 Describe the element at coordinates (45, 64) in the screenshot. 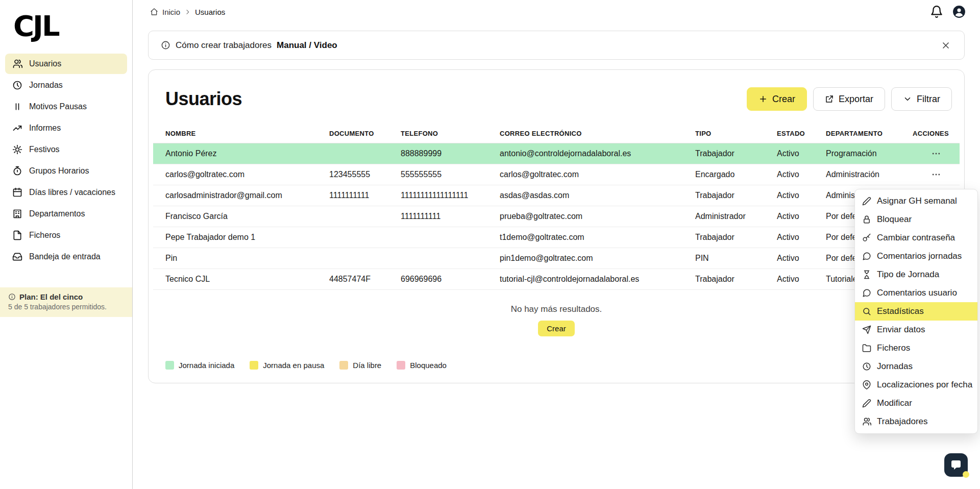

I see `sidebar-item-label: Usuarios` at that location.